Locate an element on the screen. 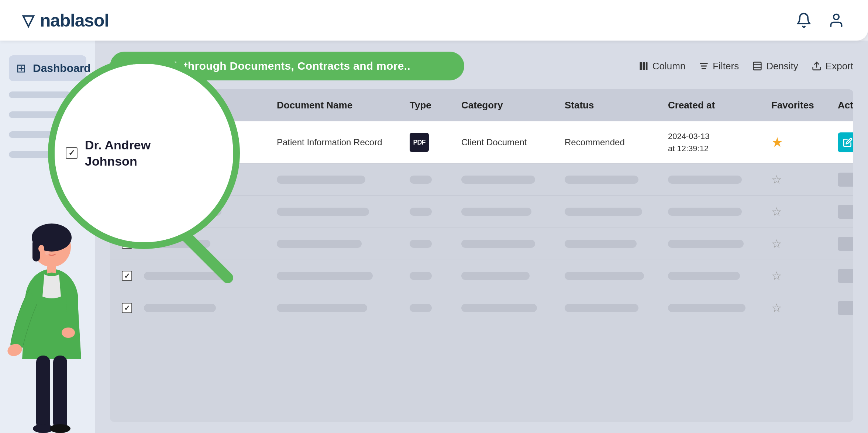 Image resolution: width=868 pixels, height=433 pixels. grid-icon: ⊞ is located at coordinates (21, 68).